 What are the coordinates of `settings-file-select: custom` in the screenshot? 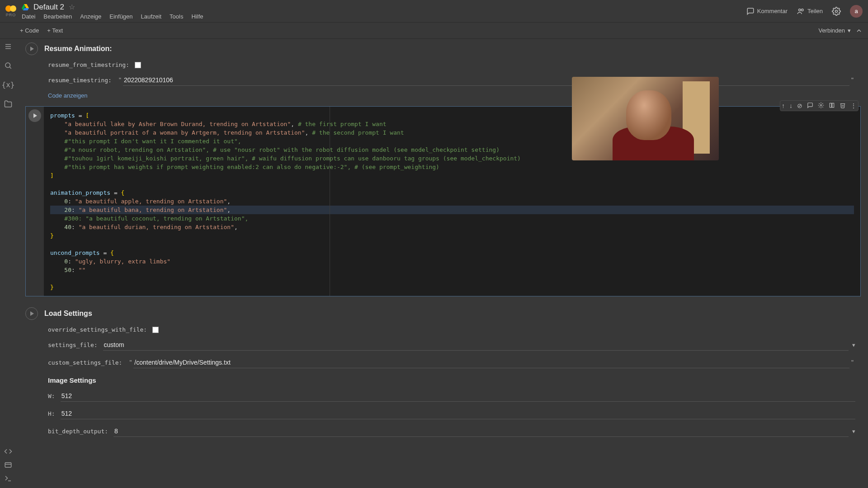 It's located at (476, 345).